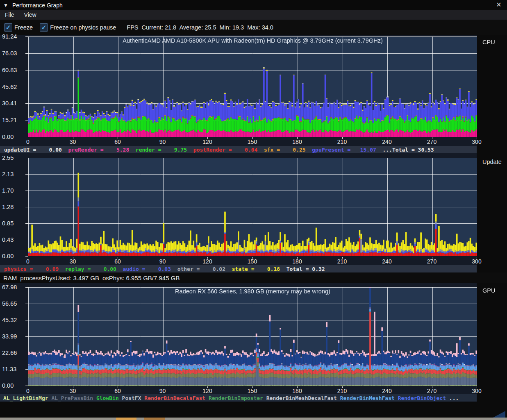 The height and width of the screenshot is (420, 507). Describe the element at coordinates (252, 261) in the screenshot. I see `update-x-axis: 0306090120150180210240270300` at that location.